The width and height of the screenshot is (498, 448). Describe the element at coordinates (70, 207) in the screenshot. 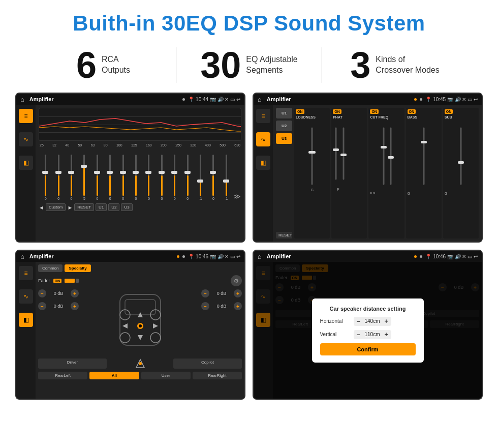

I see `eq-next-btn: ►` at that location.